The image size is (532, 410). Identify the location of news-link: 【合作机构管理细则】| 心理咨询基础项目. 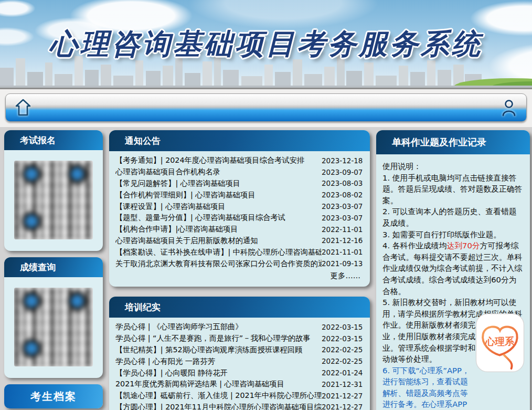
(218, 195).